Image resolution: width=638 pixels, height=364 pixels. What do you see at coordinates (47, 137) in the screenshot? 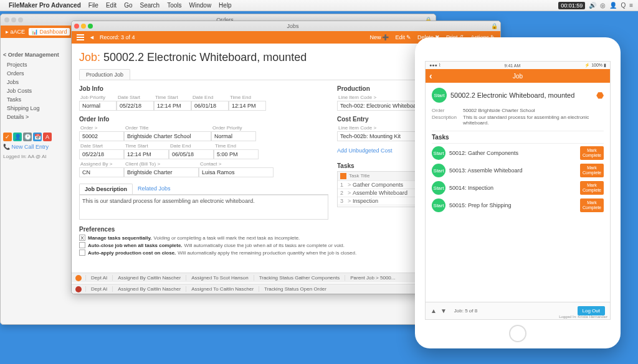
I see `alert-icon: A` at bounding box center [47, 137].